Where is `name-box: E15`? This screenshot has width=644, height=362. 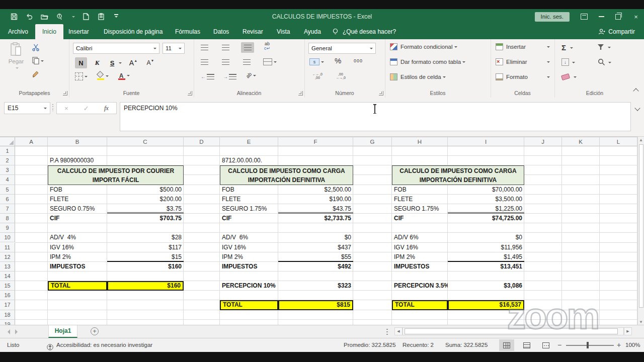 name-box: E15 is located at coordinates (27, 108).